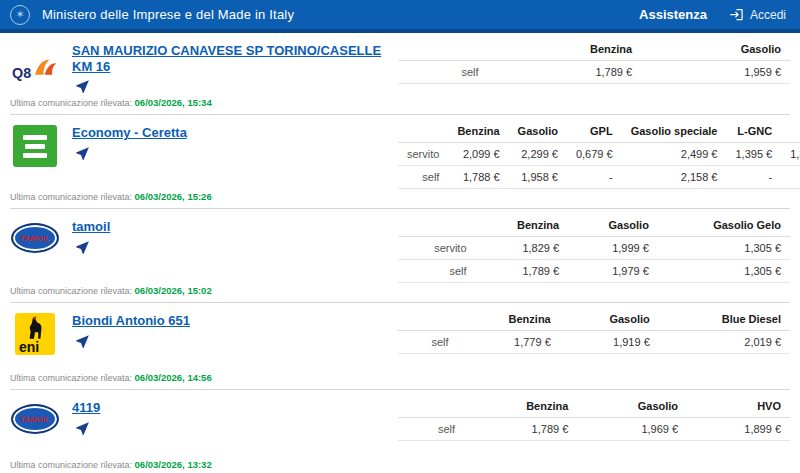  I want to click on price-cell: 2,099 €, so click(478, 154).